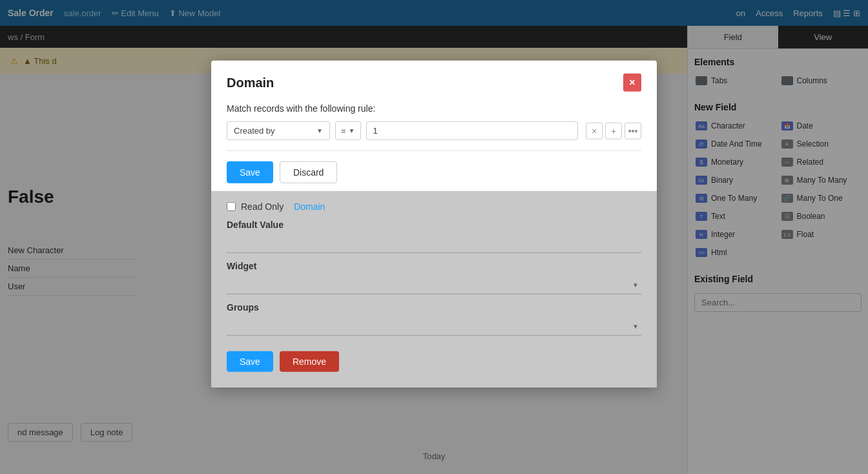 This screenshot has height=474, width=868. What do you see at coordinates (434, 151) in the screenshot?
I see `modal-divider` at bounding box center [434, 151].